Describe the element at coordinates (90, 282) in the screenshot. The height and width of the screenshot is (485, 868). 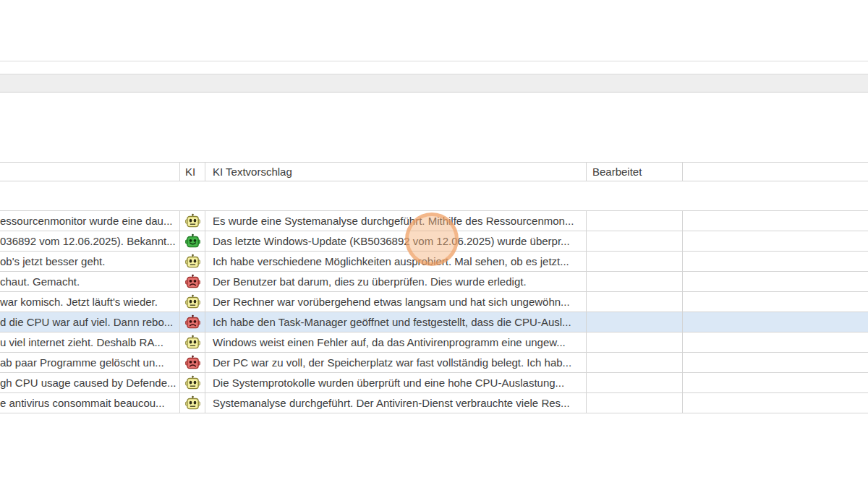
I see `cell-user-text: chaut. Gemacht.` at that location.